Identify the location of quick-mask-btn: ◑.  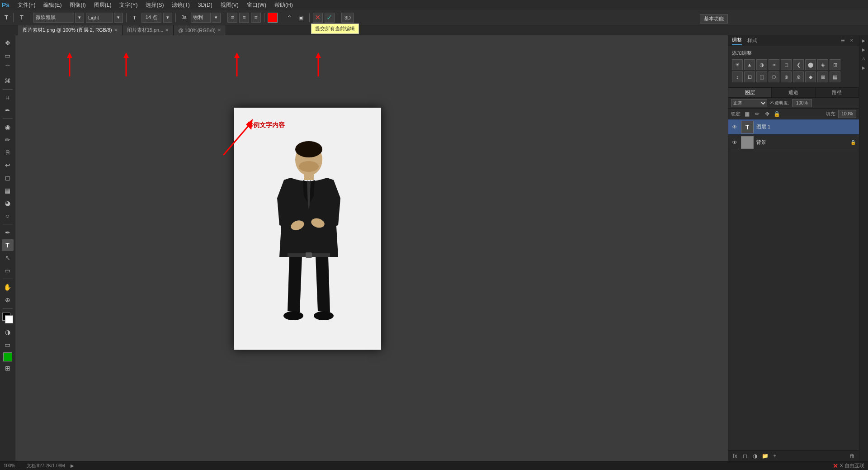
(8, 332).